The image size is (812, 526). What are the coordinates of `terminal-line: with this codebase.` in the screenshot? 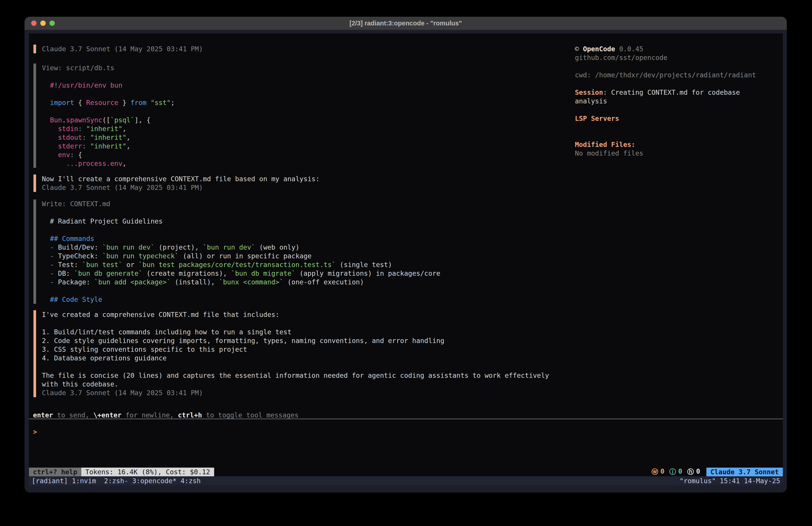 It's located at (295, 384).